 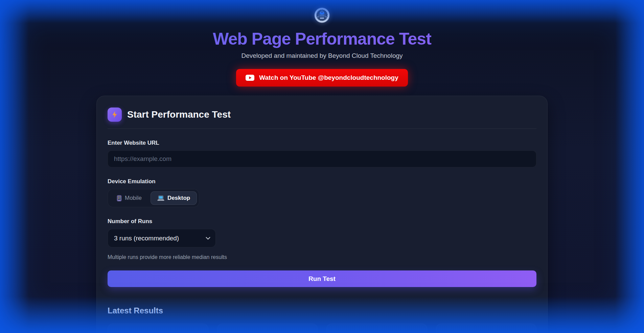 I want to click on page-subtitle: Developed and maintained by Beyond Cloud…, so click(x=322, y=56).